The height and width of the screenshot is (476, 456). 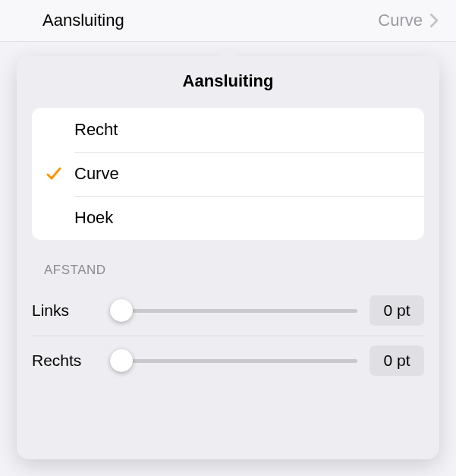 I want to click on parent-row-value-wrap: Curve, so click(x=408, y=20).